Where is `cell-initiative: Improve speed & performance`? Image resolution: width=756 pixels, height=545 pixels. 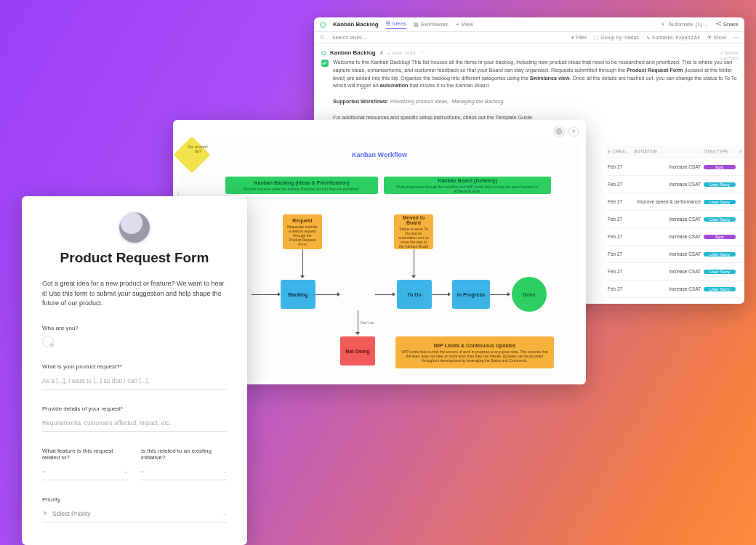 cell-initiative: Improve speed & performance is located at coordinates (667, 202).